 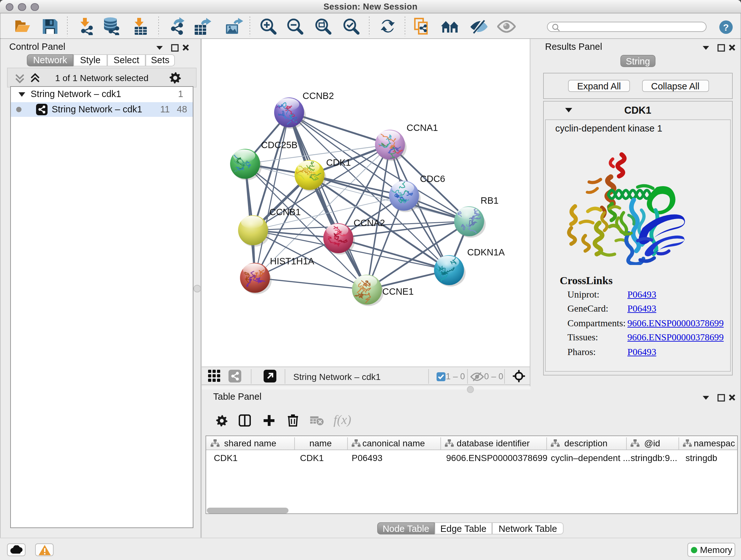 What do you see at coordinates (292, 261) in the screenshot?
I see `svg-text: HIST1H1A` at bounding box center [292, 261].